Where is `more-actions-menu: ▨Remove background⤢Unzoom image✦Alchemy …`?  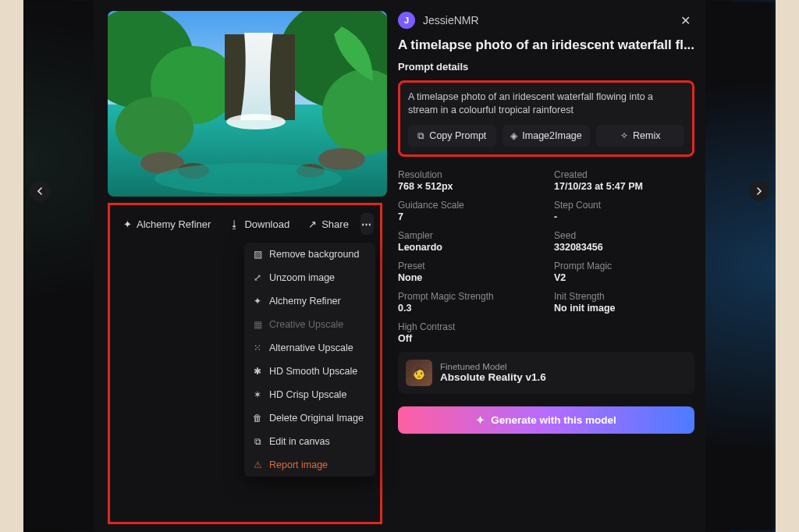
more-actions-menu: ▨Remove background⤢Unzoom image✦Alchemy … is located at coordinates (310, 360).